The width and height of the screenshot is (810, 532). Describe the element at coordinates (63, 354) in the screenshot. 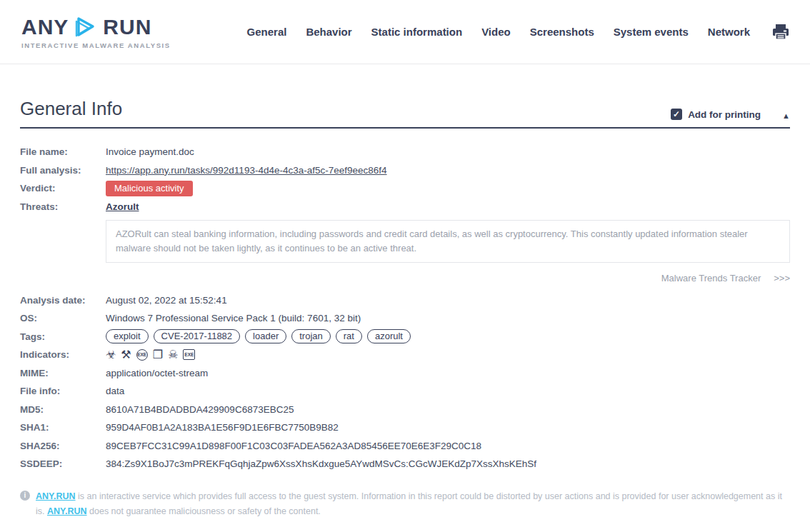

I see `field-label: Indicators:` at that location.